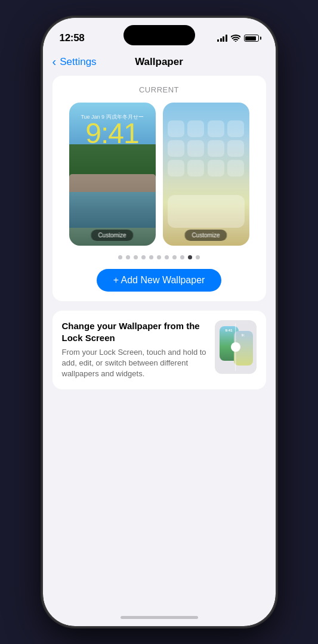  I want to click on current-label: CURRENT, so click(159, 89).